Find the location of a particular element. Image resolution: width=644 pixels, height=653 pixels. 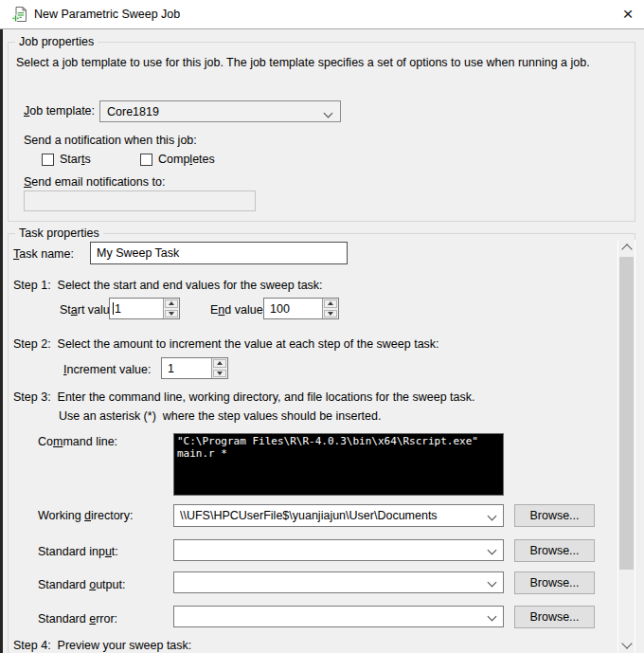

task-properties-group-title: Task properties is located at coordinates (59, 233).